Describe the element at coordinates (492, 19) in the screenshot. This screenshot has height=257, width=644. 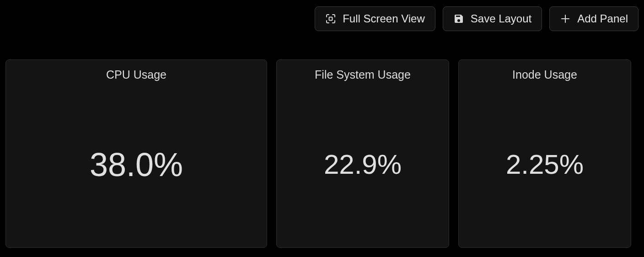
I see `save-layout-button: Save Layout` at that location.